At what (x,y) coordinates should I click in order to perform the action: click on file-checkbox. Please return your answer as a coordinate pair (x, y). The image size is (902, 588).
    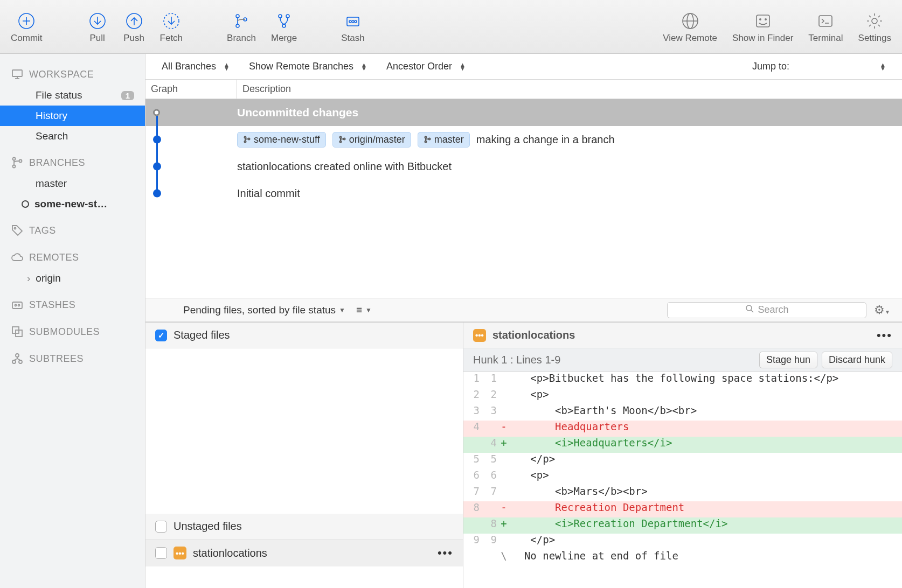
    Looking at the image, I should click on (161, 553).